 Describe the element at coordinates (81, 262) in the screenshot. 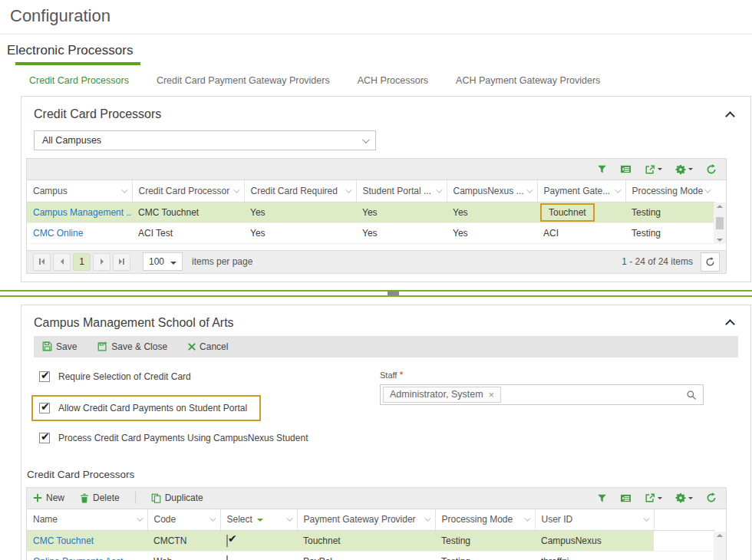

I see `current-page-button: 1` at that location.